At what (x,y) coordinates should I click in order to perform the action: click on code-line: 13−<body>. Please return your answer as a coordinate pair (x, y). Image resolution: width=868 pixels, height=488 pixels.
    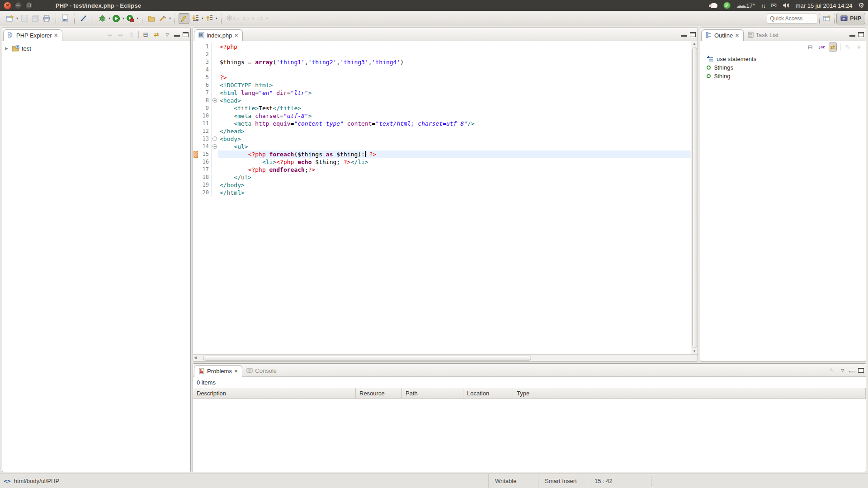
    Looking at the image, I should click on (442, 139).